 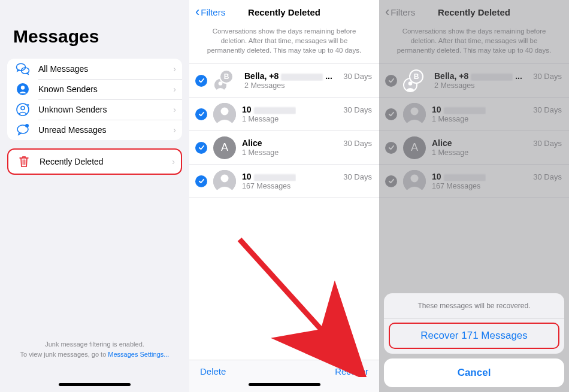 What do you see at coordinates (95, 162) in the screenshot?
I see `filter-recently-deleted: Recently Deleted ›` at bounding box center [95, 162].